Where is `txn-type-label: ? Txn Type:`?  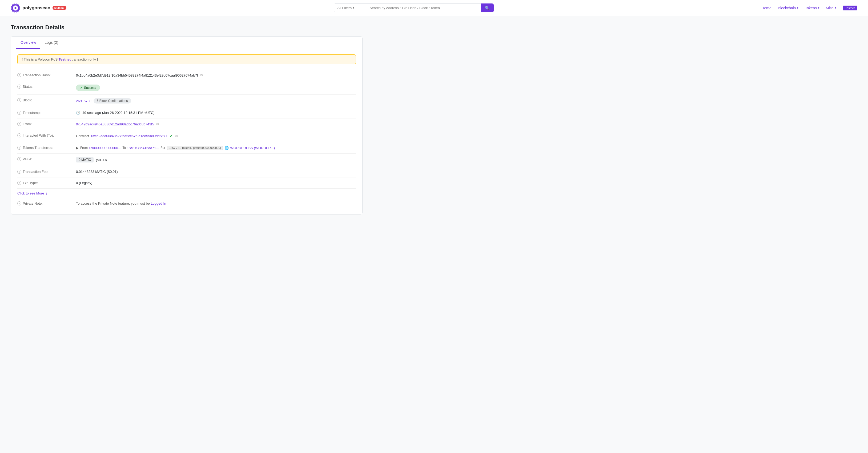 txn-type-label: ? Txn Type: is located at coordinates (46, 183).